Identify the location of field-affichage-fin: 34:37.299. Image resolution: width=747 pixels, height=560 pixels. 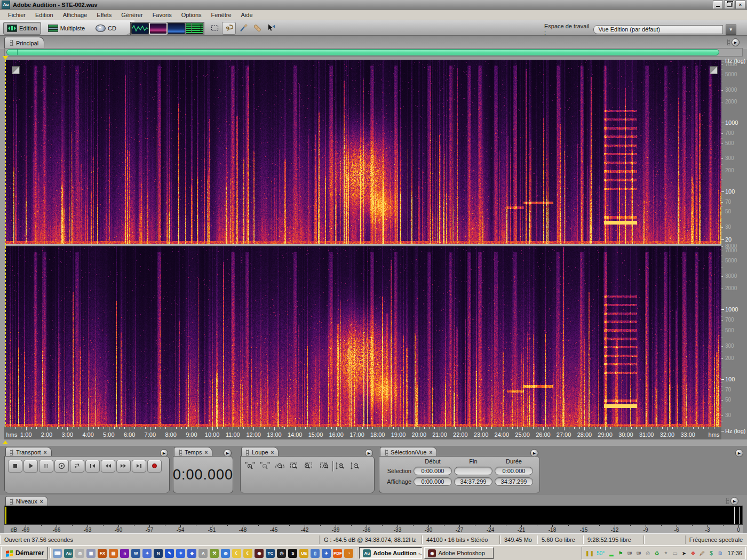
(473, 482).